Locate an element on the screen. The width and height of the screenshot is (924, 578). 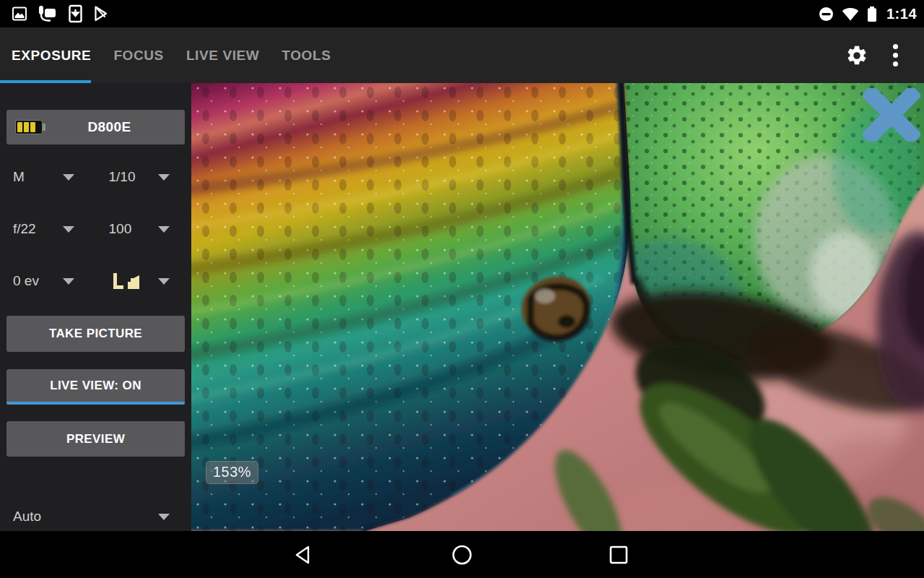
status-bar: 1:14 is located at coordinates (462, 14).